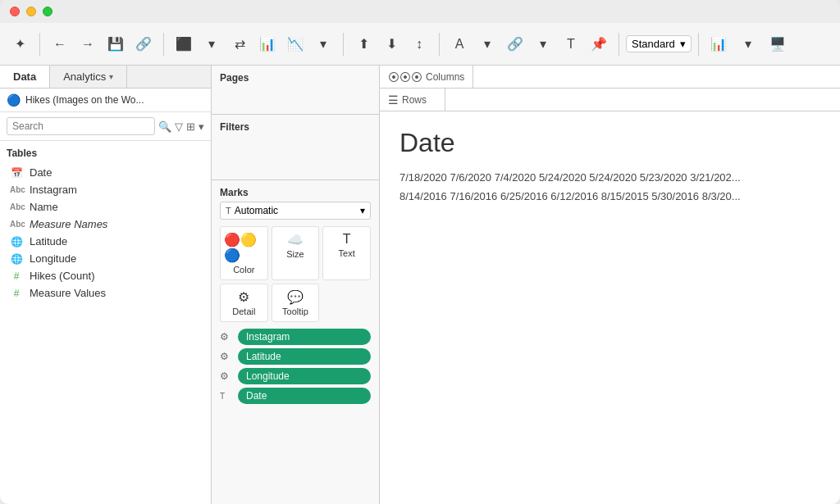 This screenshot has width=840, height=504. What do you see at coordinates (610, 143) in the screenshot?
I see `view-title: Date` at bounding box center [610, 143].